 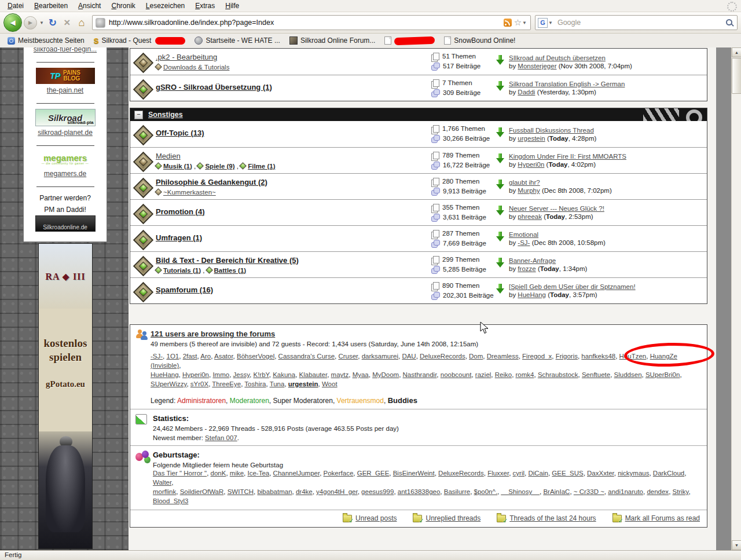 I want to click on birthday-user-link: Basilurre, so click(x=457, y=492).